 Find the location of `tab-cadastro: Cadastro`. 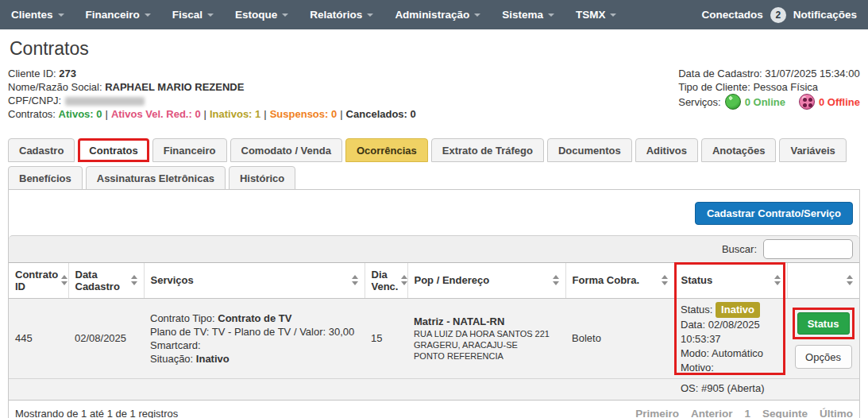

tab-cadastro: Cadastro is located at coordinates (41, 150).